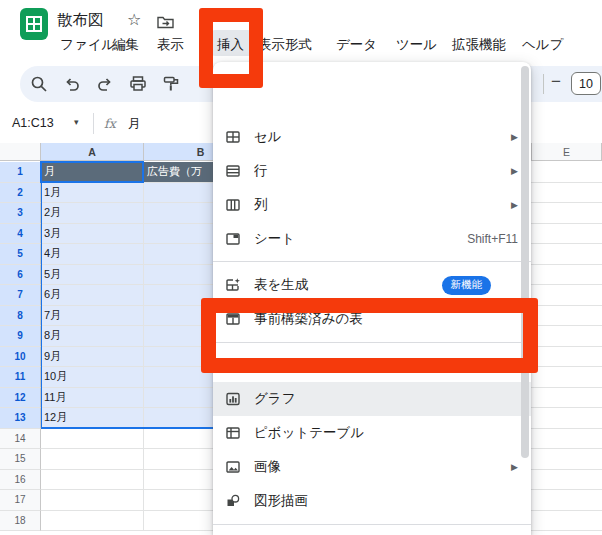 Image resolution: width=602 pixels, height=535 pixels. Describe the element at coordinates (20, 480) in the screenshot. I see `row-header: 16` at that location.